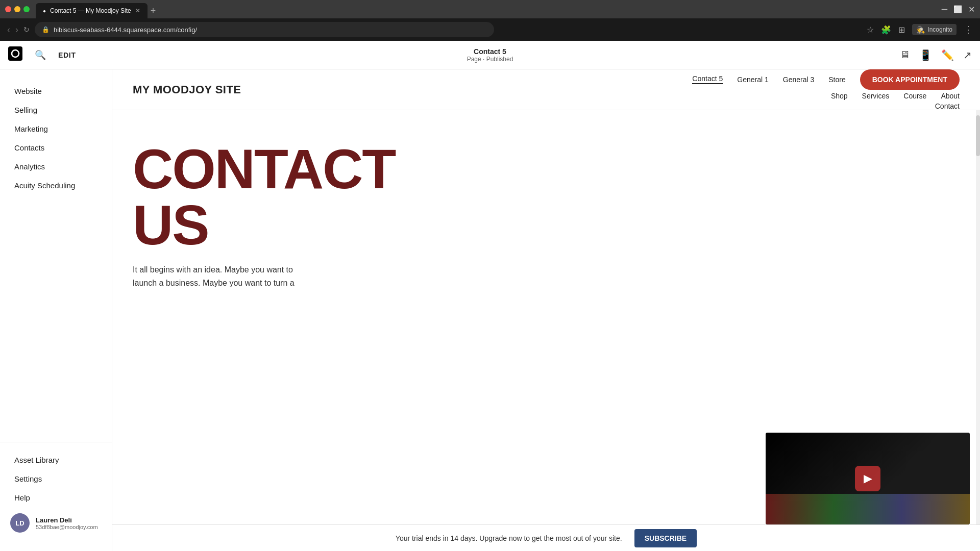 The height and width of the screenshot is (551, 980). Describe the element at coordinates (901, 30) in the screenshot. I see `sidebar-toggle-icon: ⊞` at that location.